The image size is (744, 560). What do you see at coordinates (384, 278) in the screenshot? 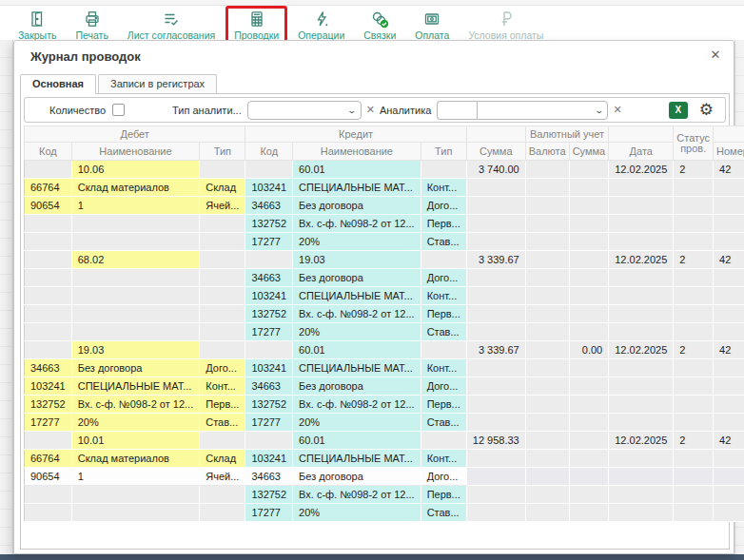
I see `posting-detail-row: 34663Без договораДого...` at bounding box center [384, 278].